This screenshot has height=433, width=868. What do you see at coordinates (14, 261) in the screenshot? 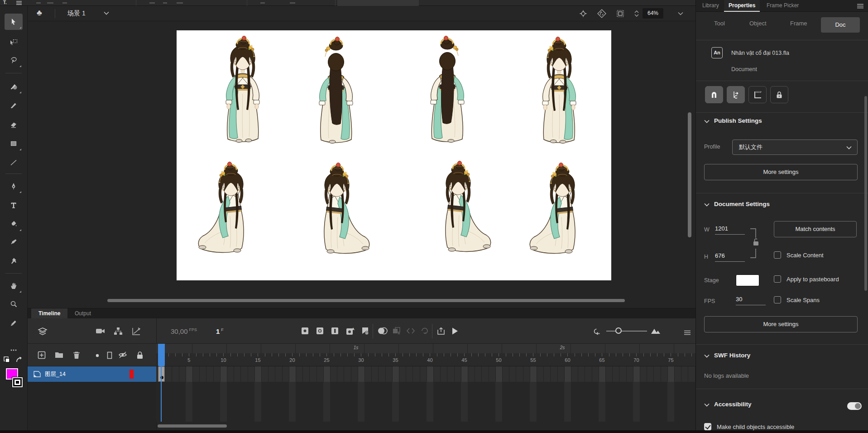
I see `asset-warp-tool` at bounding box center [14, 261].